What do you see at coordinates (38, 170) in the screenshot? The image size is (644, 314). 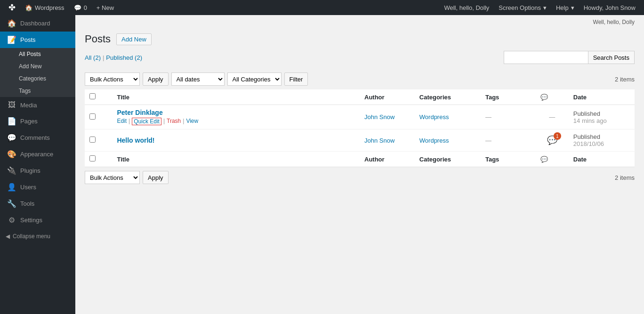 I see `sidebar-item-plugins: 🔌 Plugins` at bounding box center [38, 170].